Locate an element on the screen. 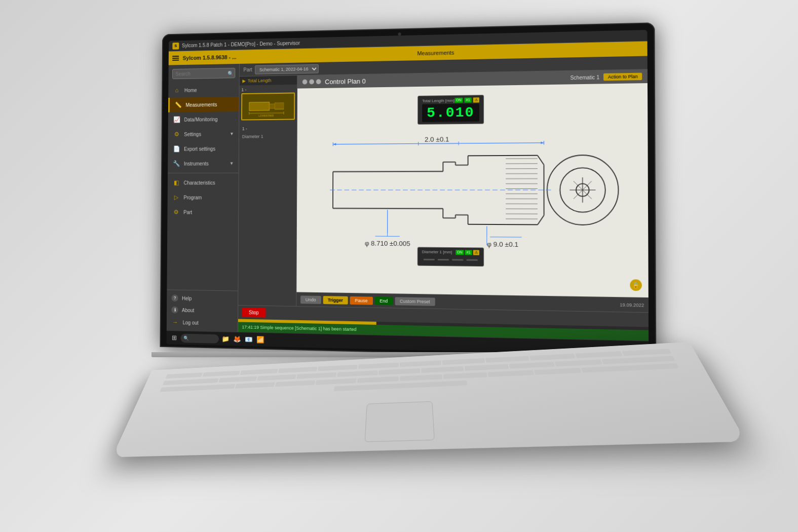  measurement-thumbnail: LZ3490678965 is located at coordinates (268, 106).